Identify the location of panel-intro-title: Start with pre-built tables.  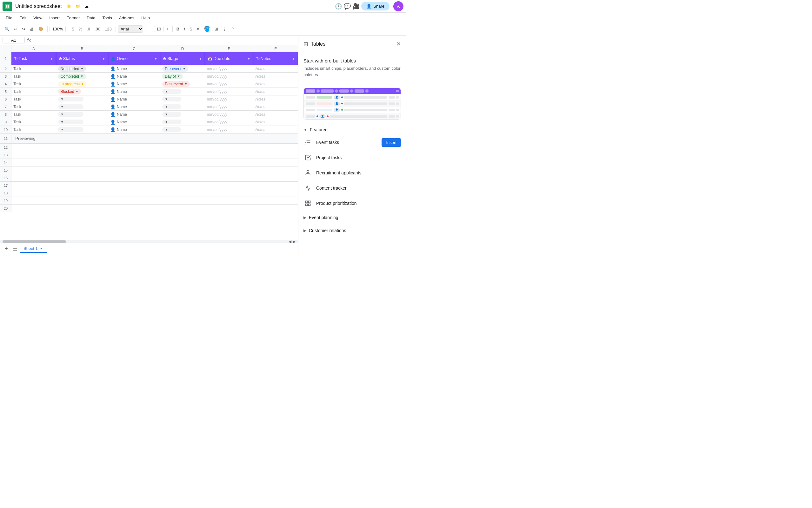
(352, 61).